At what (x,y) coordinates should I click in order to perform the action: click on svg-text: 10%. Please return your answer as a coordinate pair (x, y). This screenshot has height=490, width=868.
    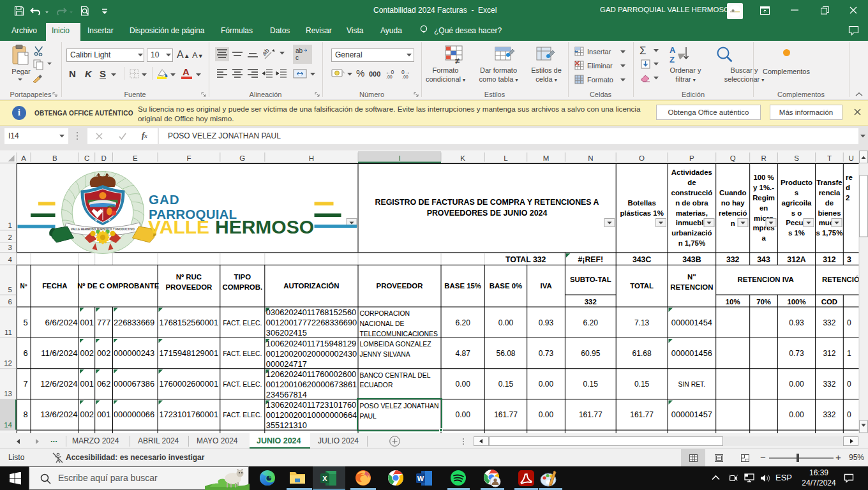
    Looking at the image, I should click on (733, 302).